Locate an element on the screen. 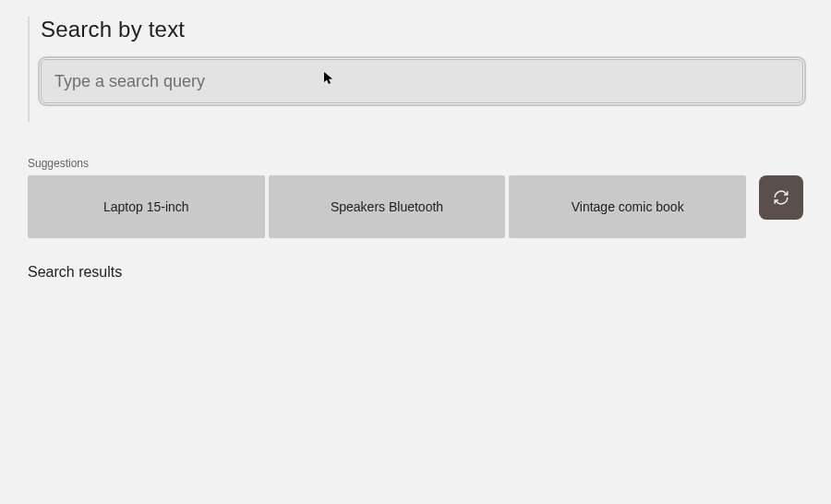 This screenshot has width=831, height=504. results-section: Search results is located at coordinates (416, 272).